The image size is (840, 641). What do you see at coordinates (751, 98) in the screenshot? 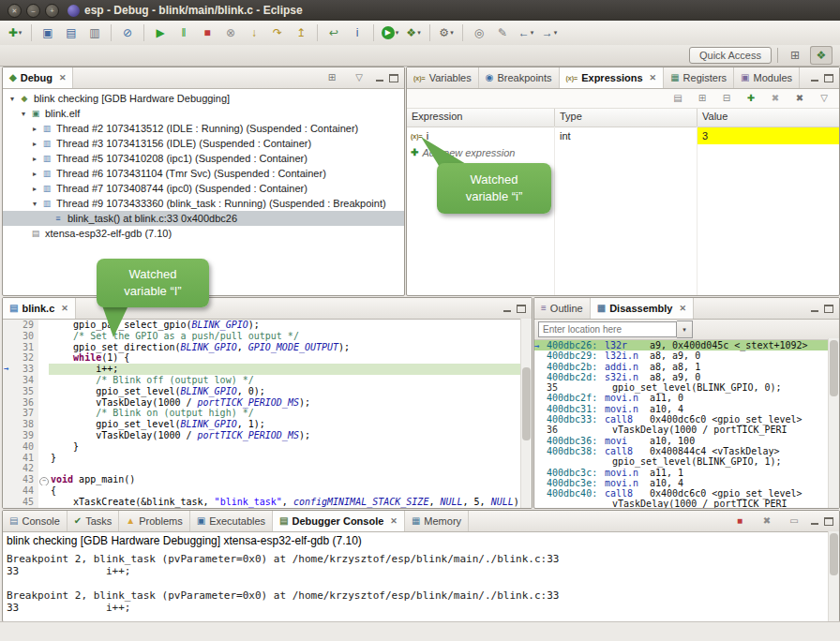
I see `add-expression-icon: ✚` at bounding box center [751, 98].